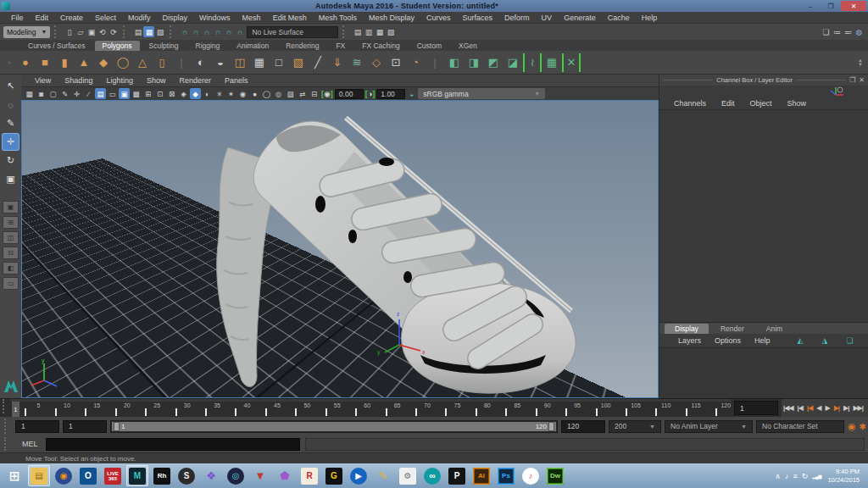 This screenshot has width=868, height=488. I want to click on view-transform-dropdown: sRGB gamma ▼, so click(481, 93).